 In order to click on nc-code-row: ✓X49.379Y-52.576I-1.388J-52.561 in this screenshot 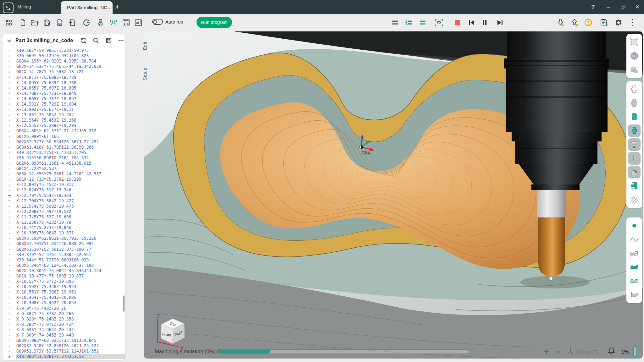, I will do `click(64, 255)`.